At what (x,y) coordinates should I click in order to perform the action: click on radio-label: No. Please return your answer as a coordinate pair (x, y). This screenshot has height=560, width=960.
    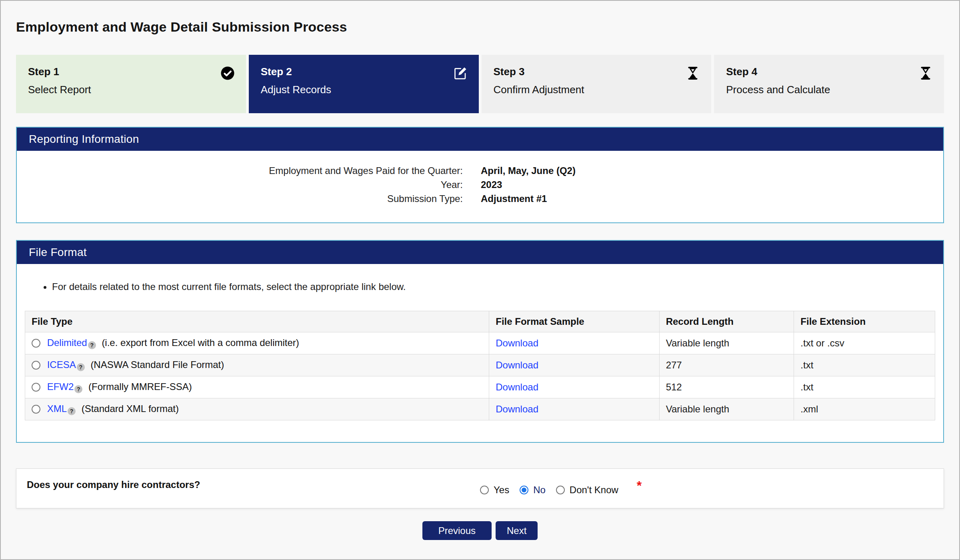
    Looking at the image, I should click on (539, 490).